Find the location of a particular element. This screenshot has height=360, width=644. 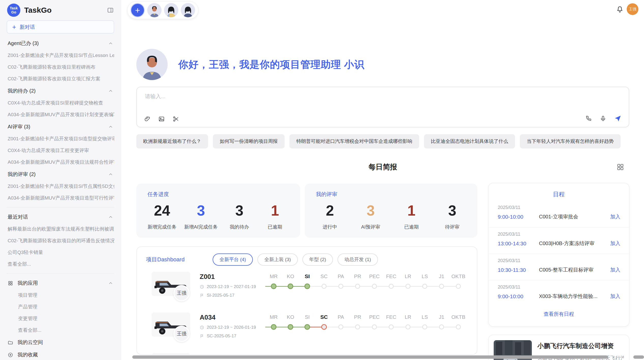

sidebar-header: Task Go TaskGo is located at coordinates (61, 9).